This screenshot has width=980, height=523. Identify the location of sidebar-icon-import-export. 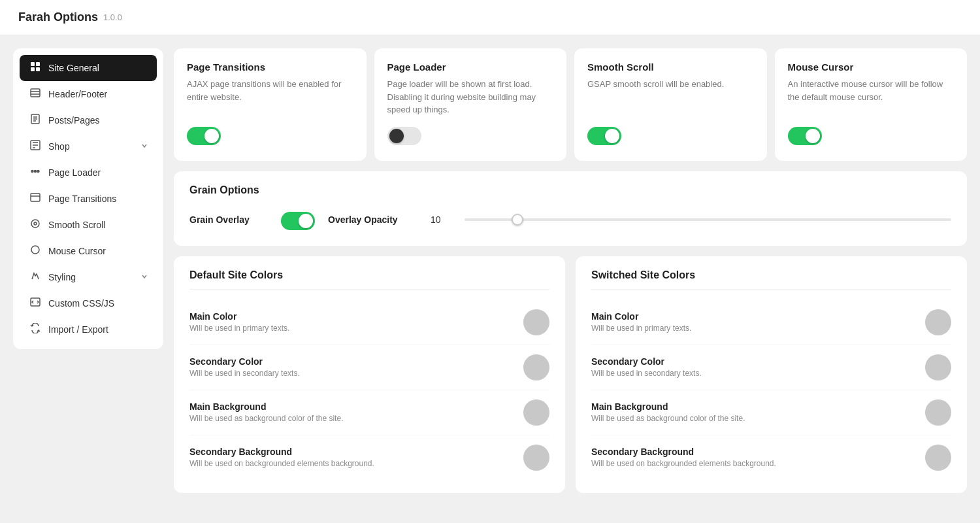
(35, 329).